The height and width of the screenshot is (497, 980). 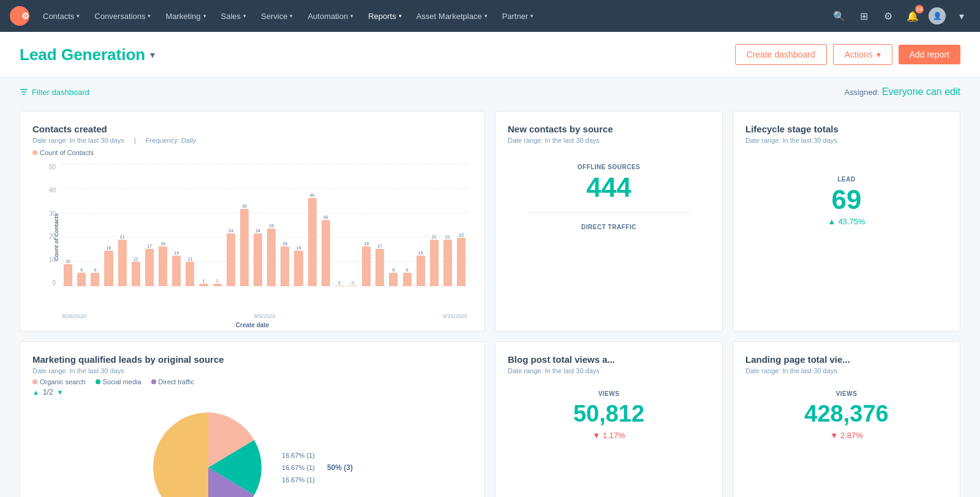 What do you see at coordinates (24, 92) in the screenshot?
I see `filter-icon` at bounding box center [24, 92].